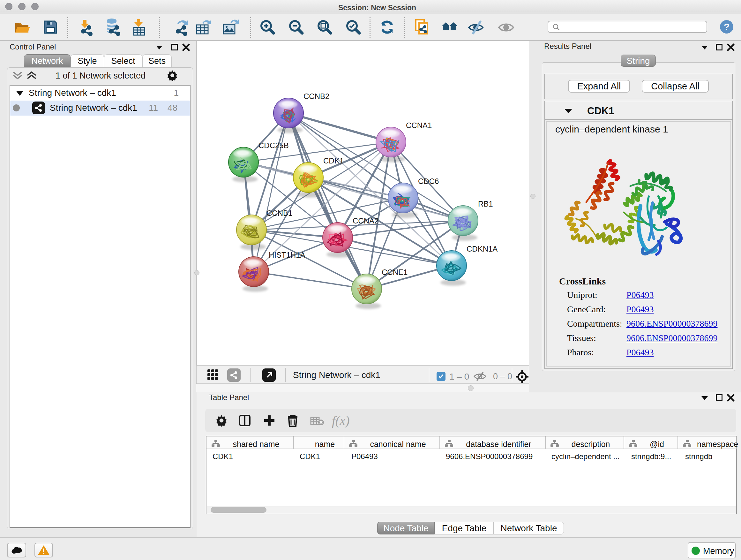  I want to click on svg-text: CCNA1, so click(419, 125).